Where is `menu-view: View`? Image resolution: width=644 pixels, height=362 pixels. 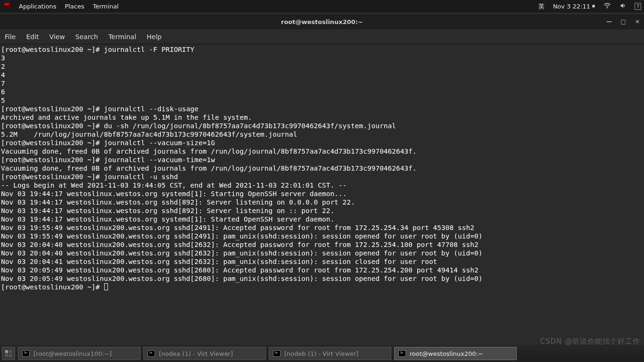 menu-view: View is located at coordinates (58, 37).